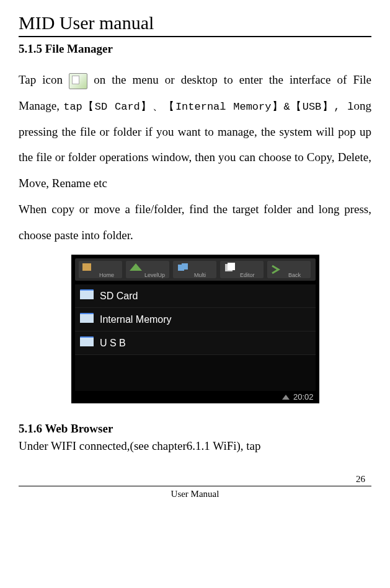 This screenshot has height=588, width=390. Describe the element at coordinates (295, 275) in the screenshot. I see `toolbar-back-label: Back` at that location.